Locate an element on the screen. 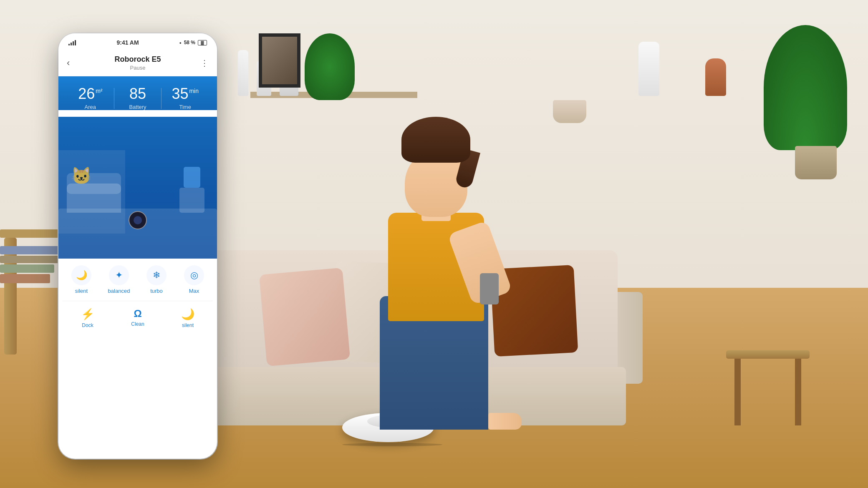 The height and width of the screenshot is (488, 868). nav-dock: ⚡ Dock is located at coordinates (88, 318).